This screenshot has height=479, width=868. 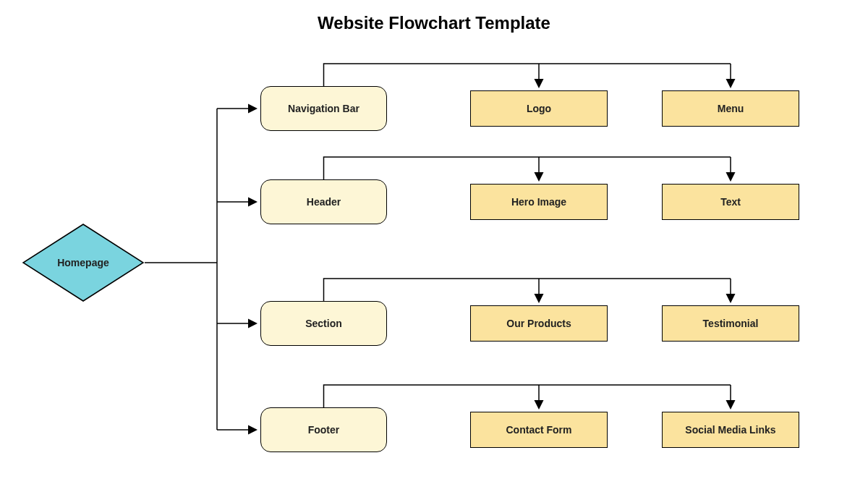 I want to click on node-homepage-label: Homepage, so click(x=83, y=263).